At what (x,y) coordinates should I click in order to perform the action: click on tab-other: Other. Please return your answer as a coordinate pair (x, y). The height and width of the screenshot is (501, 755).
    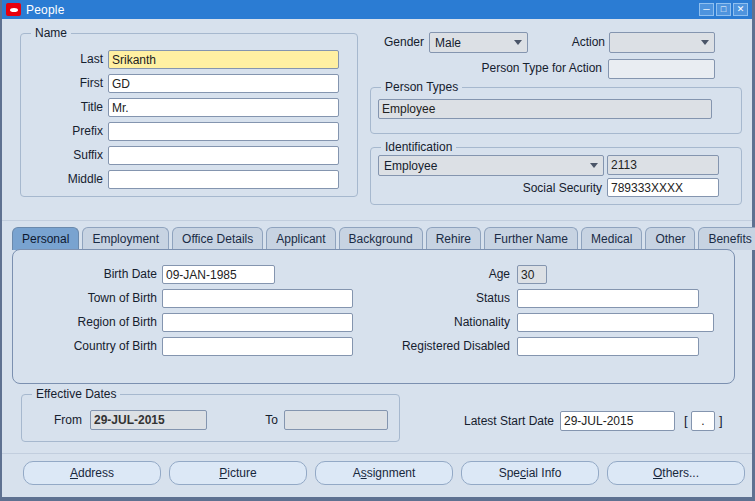
    Looking at the image, I should click on (670, 238).